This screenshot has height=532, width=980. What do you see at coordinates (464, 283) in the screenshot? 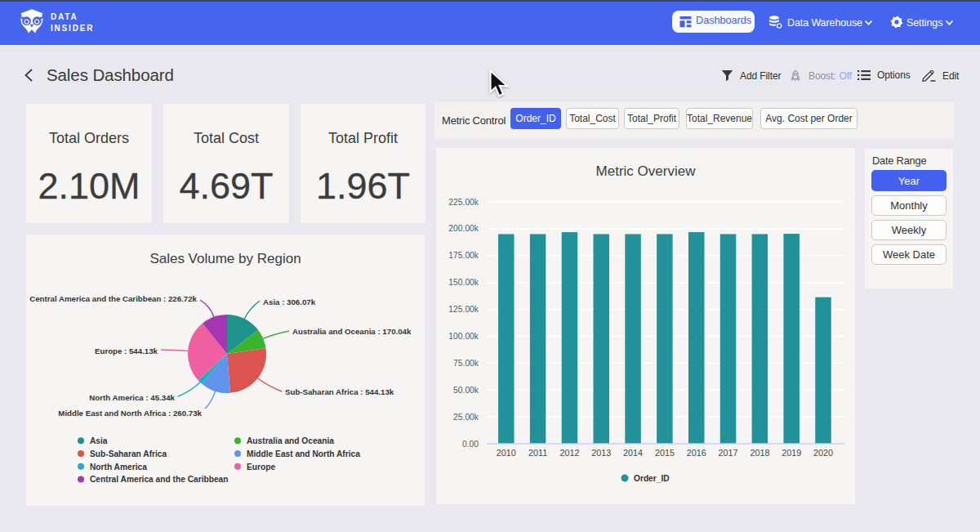
I see `svg-text: 150.00k` at bounding box center [464, 283].